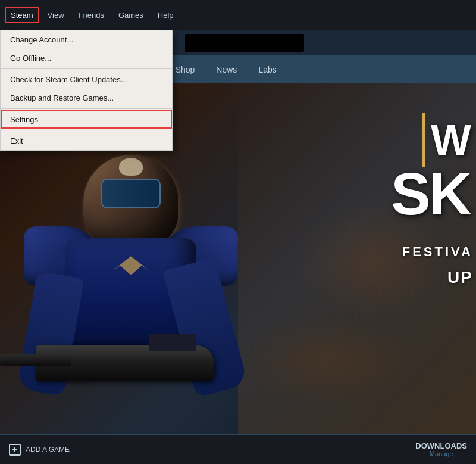  Describe the element at coordinates (125, 363) in the screenshot. I see `marine-weapon` at that location.